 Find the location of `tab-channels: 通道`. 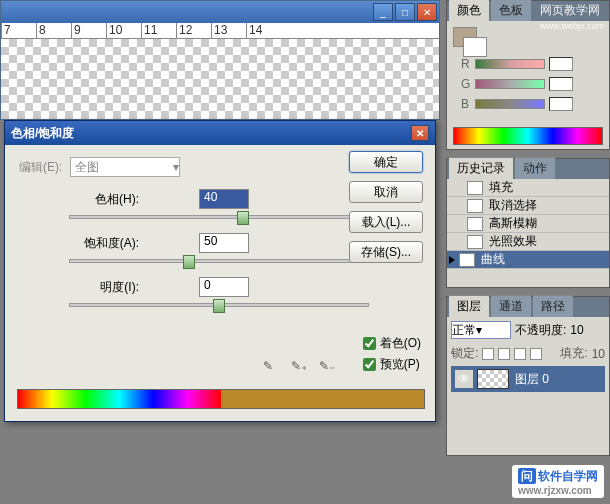

tab-channels: 通道 is located at coordinates (511, 306).